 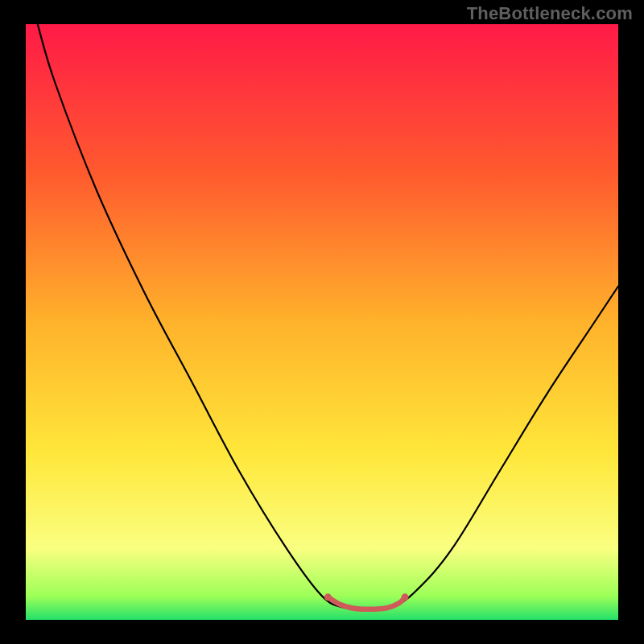 I want to click on watermark-text: TheBottleneck.com, so click(x=550, y=14).